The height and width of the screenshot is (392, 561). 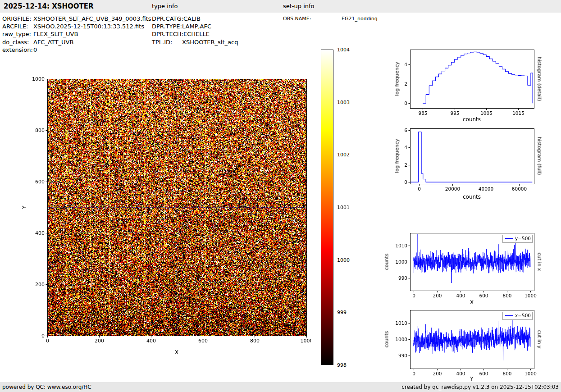 I want to click on metadata-label: do_class:, so click(x=18, y=42).